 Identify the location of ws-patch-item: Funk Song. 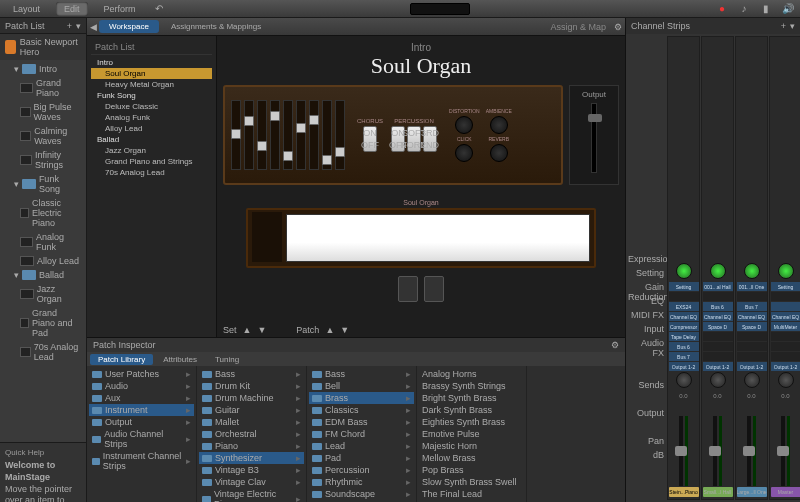
(152, 96).